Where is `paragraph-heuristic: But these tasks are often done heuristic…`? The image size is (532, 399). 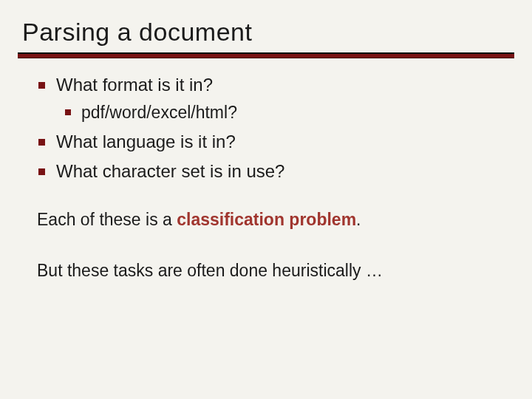
paragraph-heuristic: But these tasks are often done heuristic… is located at coordinates (266, 270).